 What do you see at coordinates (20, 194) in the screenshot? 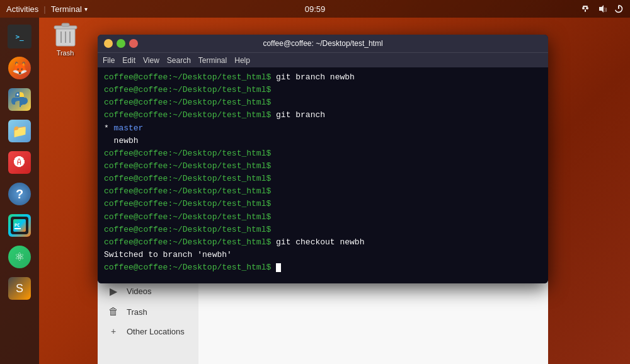
I see `help-dock-icon: ?` at bounding box center [20, 194].